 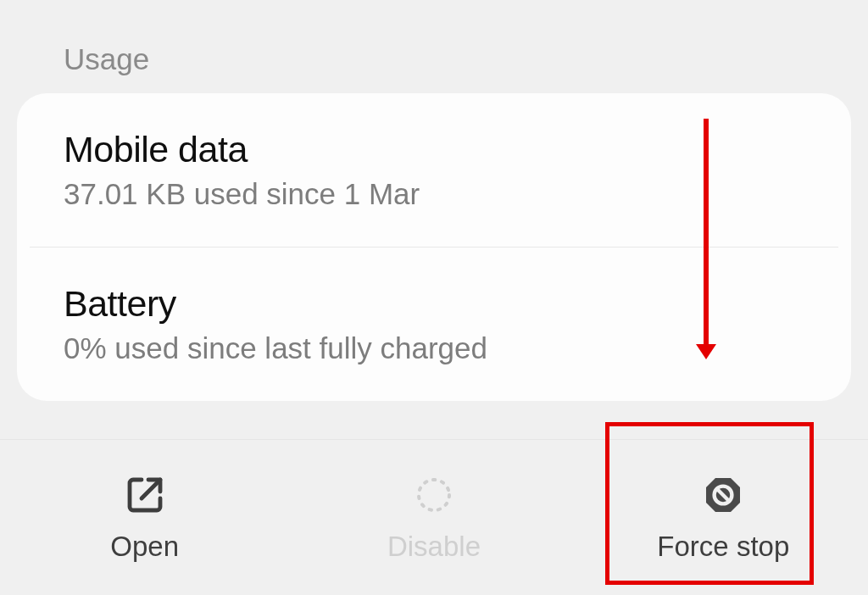 What do you see at coordinates (724, 517) in the screenshot?
I see `force-stop-button: Force stop` at bounding box center [724, 517].